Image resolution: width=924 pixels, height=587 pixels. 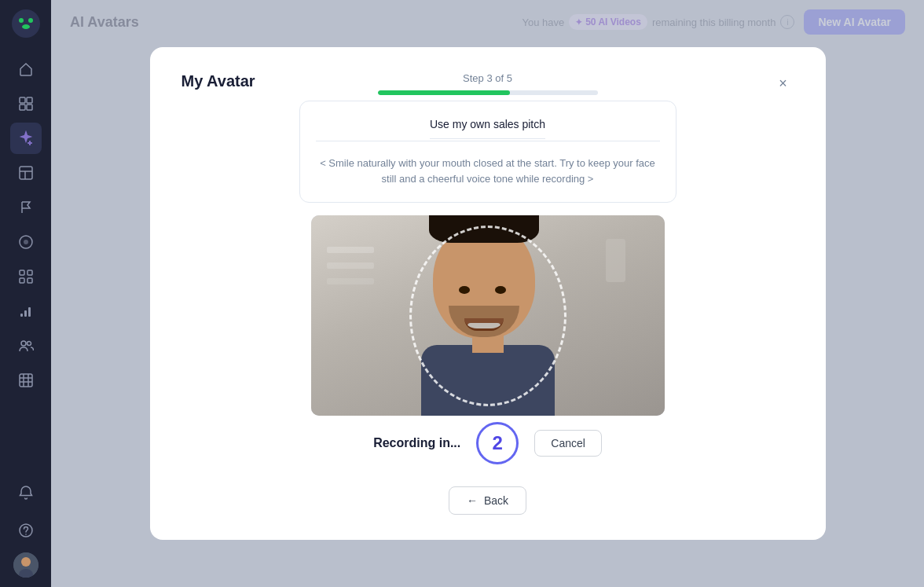 I want to click on cancel-button: Cancel, so click(x=568, y=443).